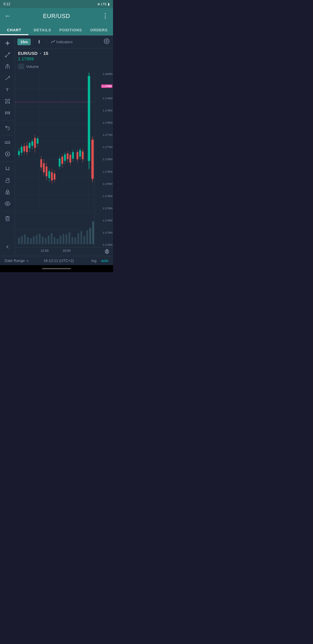 The height and width of the screenshot is (644, 313). What do you see at coordinates (104, 196) in the screenshot?
I see `price-label-17500: 1.17500` at bounding box center [104, 196].